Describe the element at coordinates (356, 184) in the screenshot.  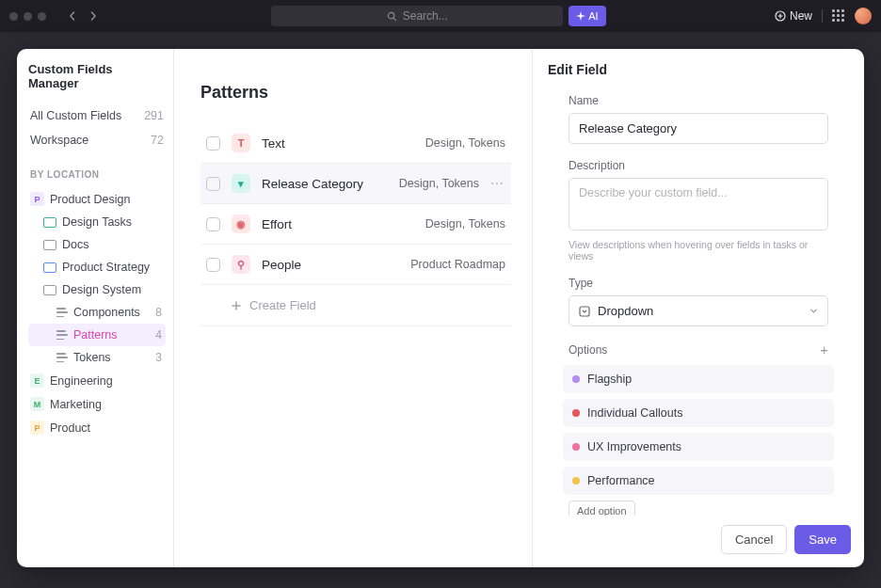
I see `field-row: ▾ Release Category Design, Tokens ⋯` at that location.